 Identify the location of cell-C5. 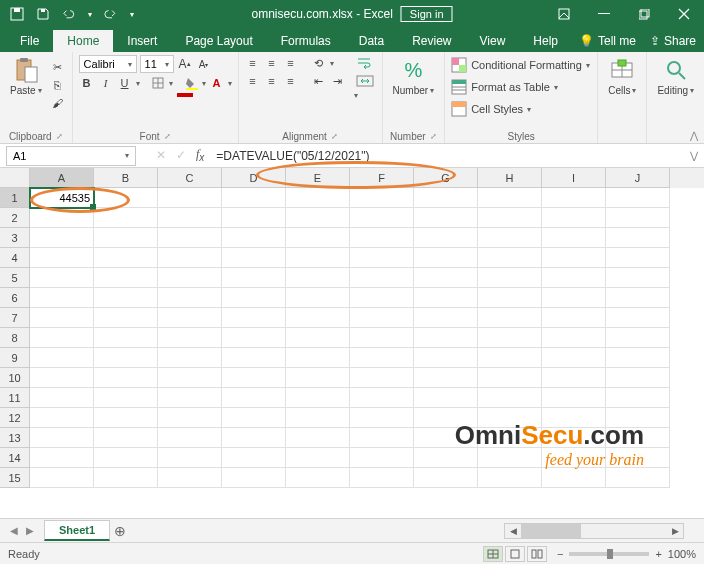
(190, 278).